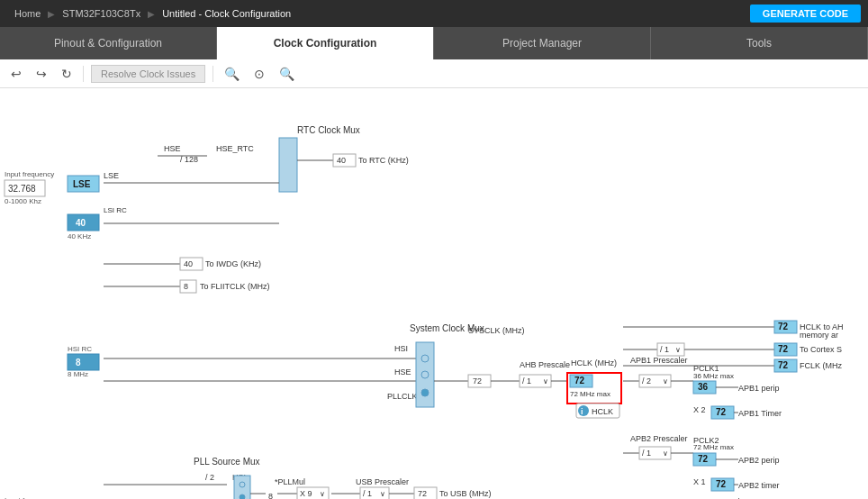  I want to click on rtc-clock-mux-label: RTC Clock Mux, so click(329, 130).